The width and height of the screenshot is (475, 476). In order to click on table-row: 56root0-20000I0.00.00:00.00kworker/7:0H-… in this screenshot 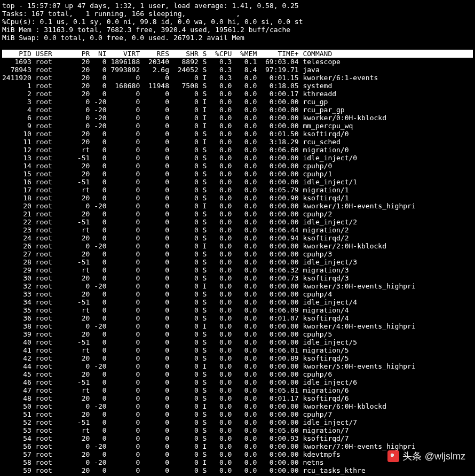, I will do `click(238, 447)`.